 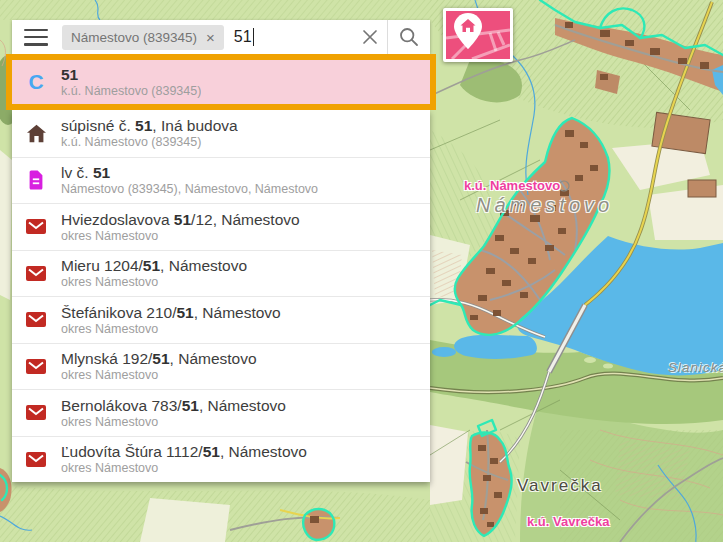 I want to click on search-result-address: Mlynská 192/51, Námestovo okres Námestov…, so click(x=221, y=366).